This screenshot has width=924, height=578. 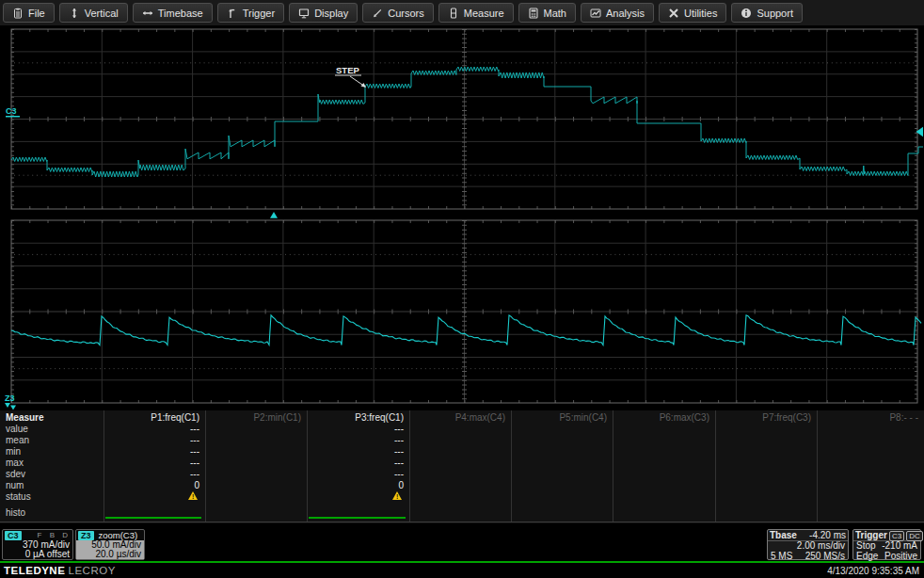 I want to click on menu-button-label: Measure, so click(x=484, y=13).